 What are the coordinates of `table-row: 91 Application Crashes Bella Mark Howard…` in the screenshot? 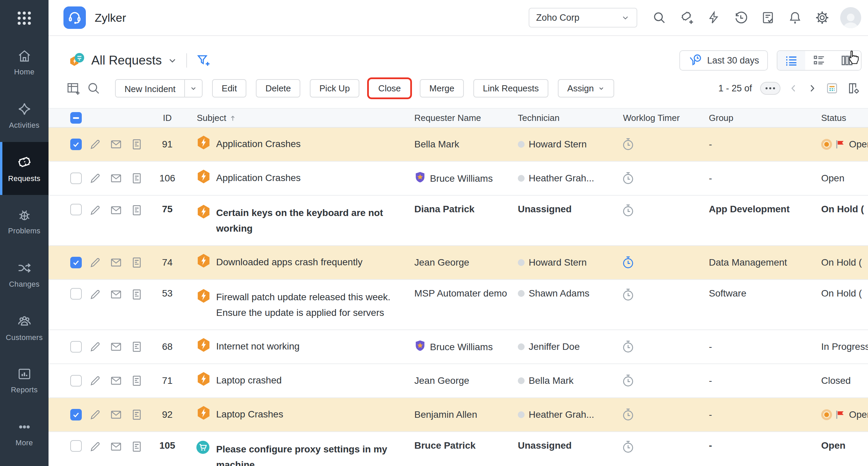 It's located at (458, 145).